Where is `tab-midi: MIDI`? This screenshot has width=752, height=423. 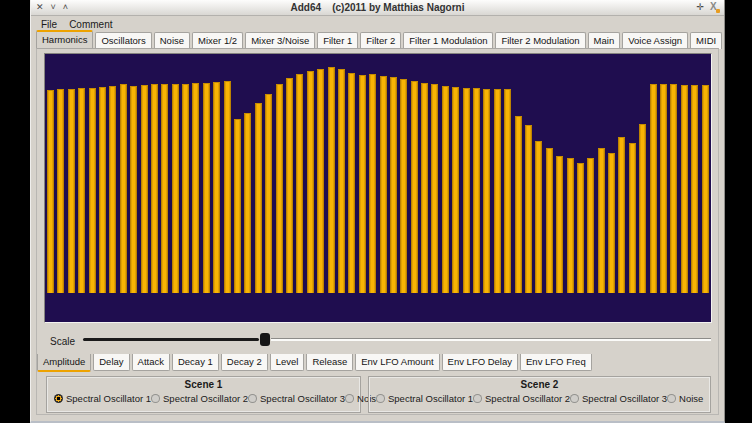 tab-midi: MIDI is located at coordinates (706, 40).